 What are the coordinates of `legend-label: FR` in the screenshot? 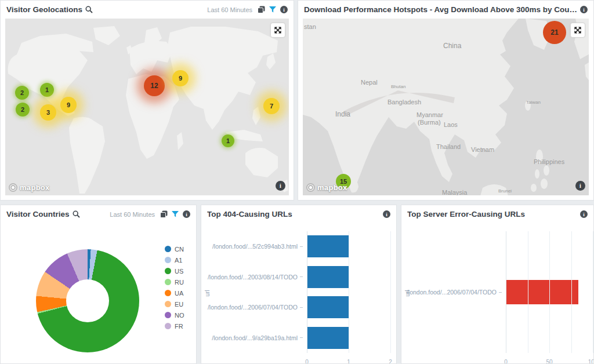 It's located at (179, 326).